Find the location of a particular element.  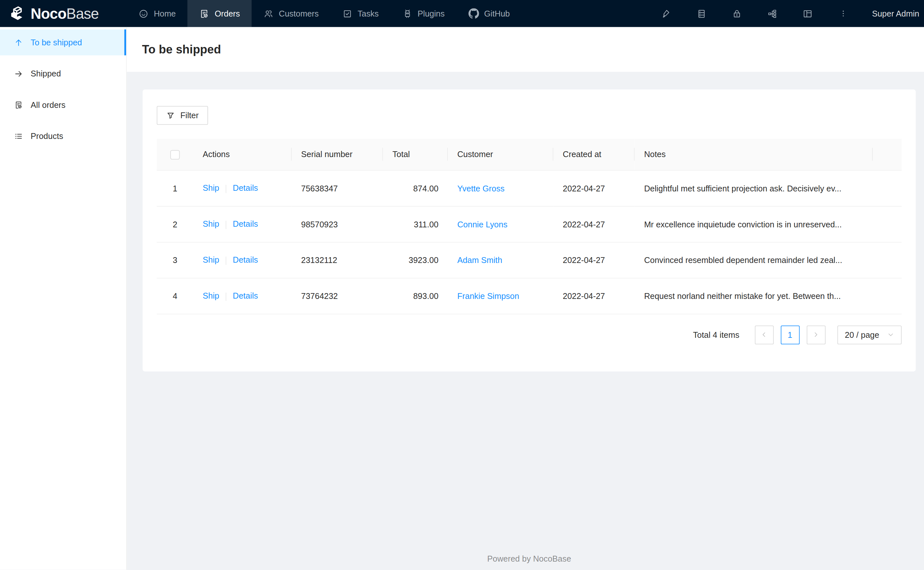

filter-icon is located at coordinates (171, 115).